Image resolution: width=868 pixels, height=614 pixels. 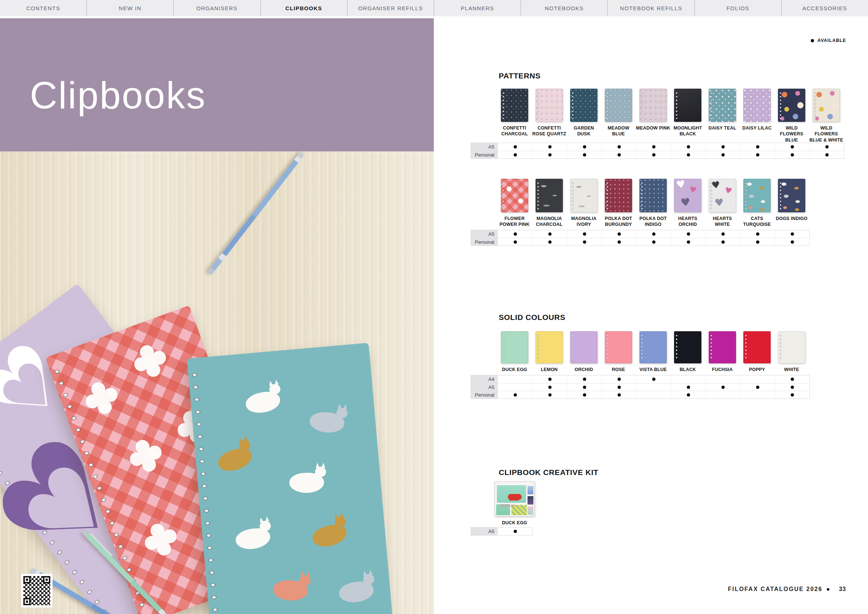 I want to click on nav-tab-folios: FOLIOS, so click(x=738, y=8).